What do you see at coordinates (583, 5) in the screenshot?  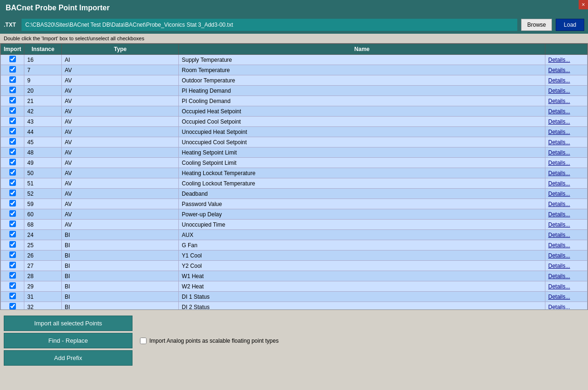 I see `close-button: ×` at bounding box center [583, 5].